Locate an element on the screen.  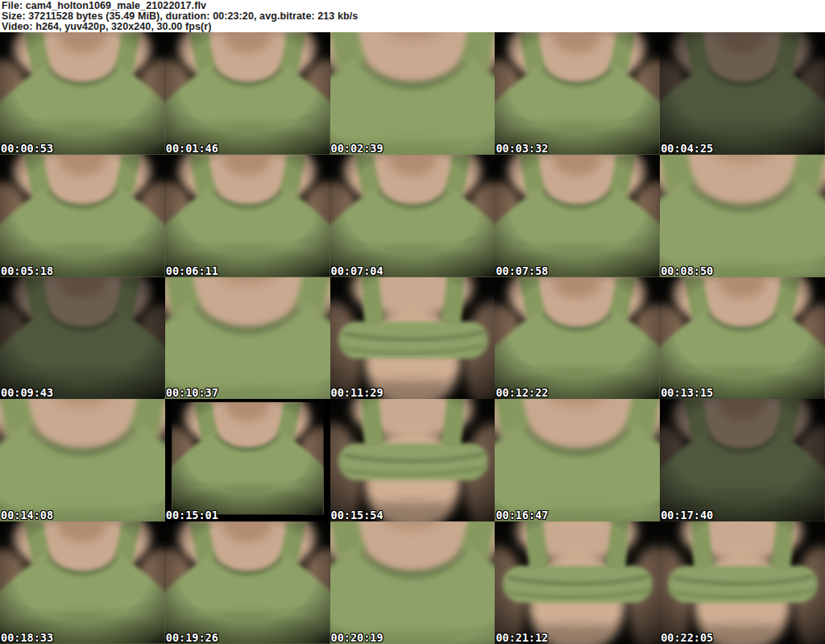
timestamp-label: 00:10:37 is located at coordinates (192, 393).